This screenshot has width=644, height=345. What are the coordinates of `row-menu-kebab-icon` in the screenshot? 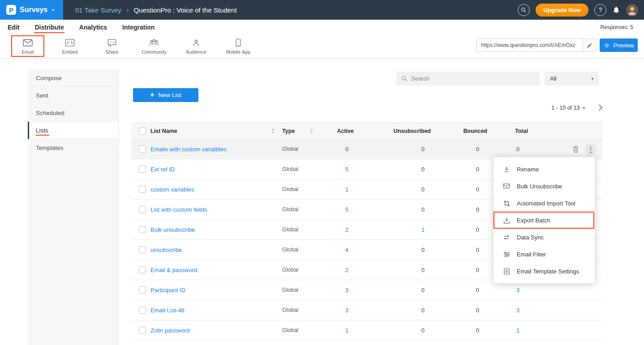 It's located at (591, 149).